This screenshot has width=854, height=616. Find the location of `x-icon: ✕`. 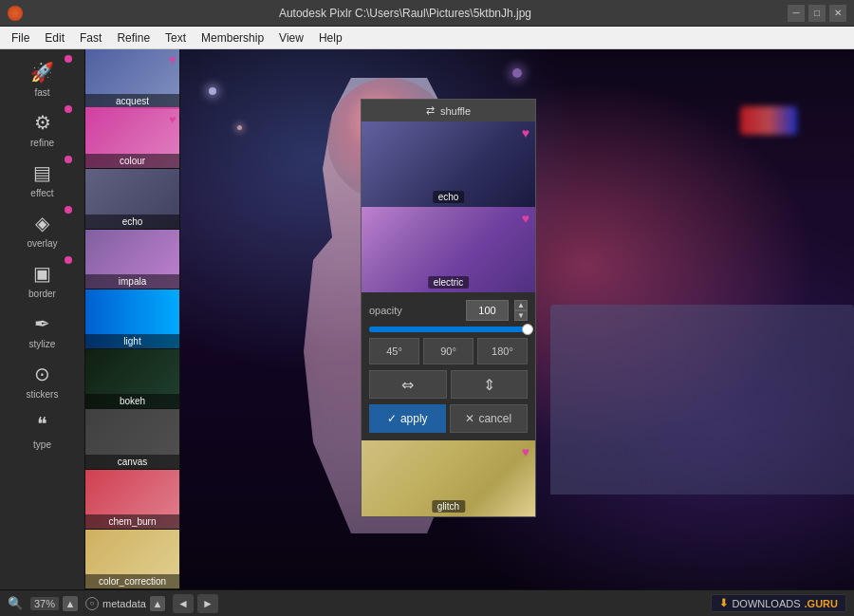

x-icon: ✕ is located at coordinates (470, 419).